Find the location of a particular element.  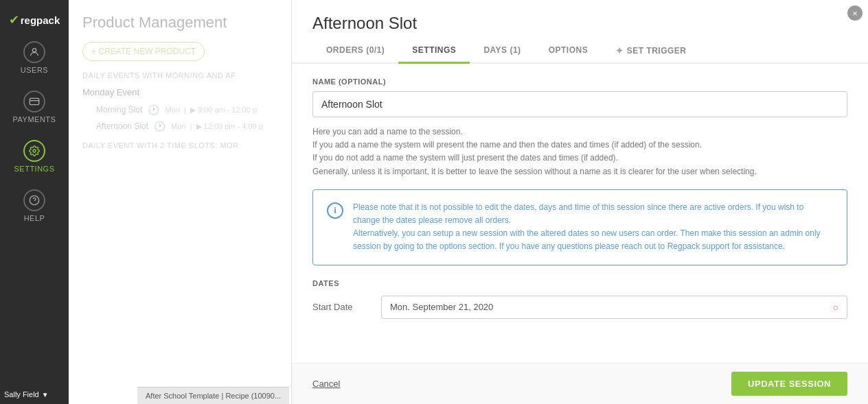

tab-options: OPTIONS is located at coordinates (569, 52).